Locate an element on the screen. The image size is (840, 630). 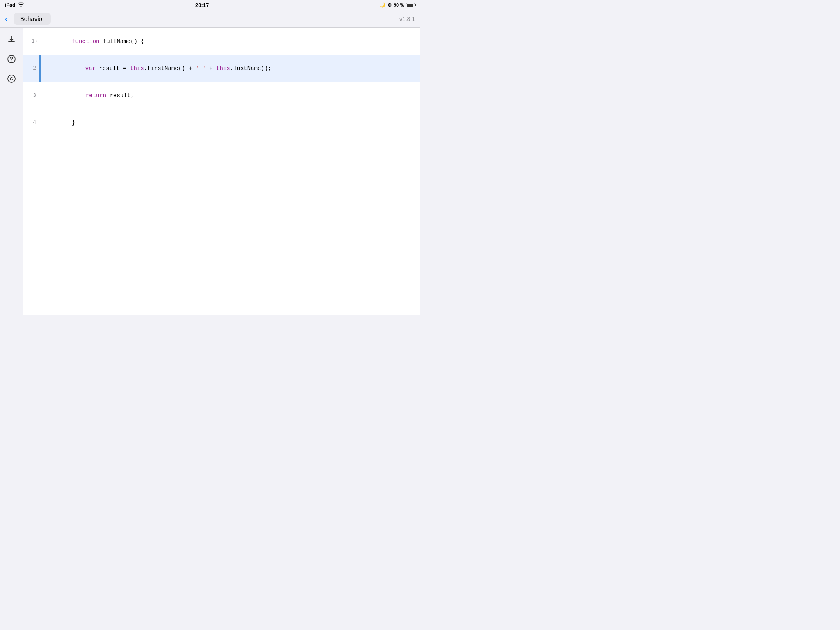
download-button is located at coordinates (11, 39).